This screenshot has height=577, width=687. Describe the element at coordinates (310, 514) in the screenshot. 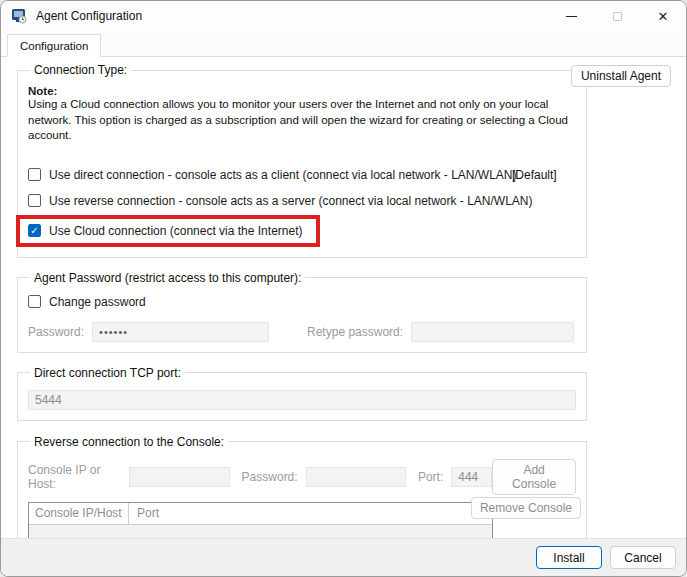

I see `console-table-header-port: Port` at that location.